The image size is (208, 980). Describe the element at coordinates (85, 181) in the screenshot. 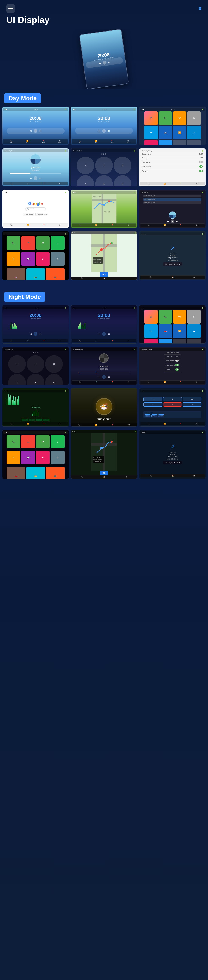

I see `key-4: 4` at that location.